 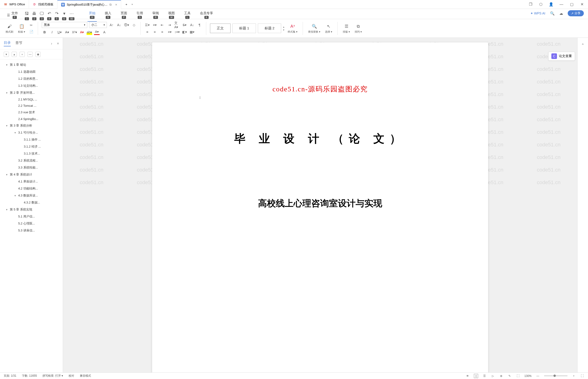 What do you see at coordinates (538, 376) in the screenshot?
I see `zoom-out-icon: —` at bounding box center [538, 376].